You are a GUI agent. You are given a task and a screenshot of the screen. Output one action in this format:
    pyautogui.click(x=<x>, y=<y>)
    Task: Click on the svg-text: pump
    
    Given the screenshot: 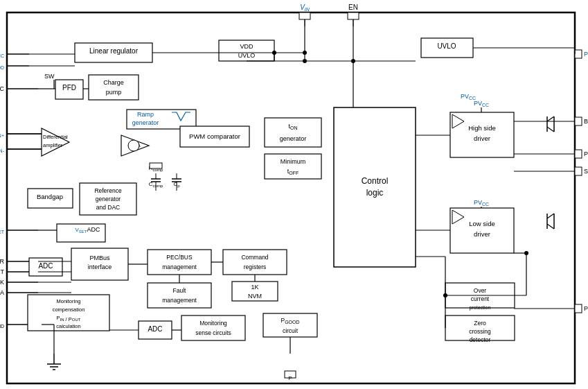 What is the action you would take?
    pyautogui.click(x=114, y=92)
    